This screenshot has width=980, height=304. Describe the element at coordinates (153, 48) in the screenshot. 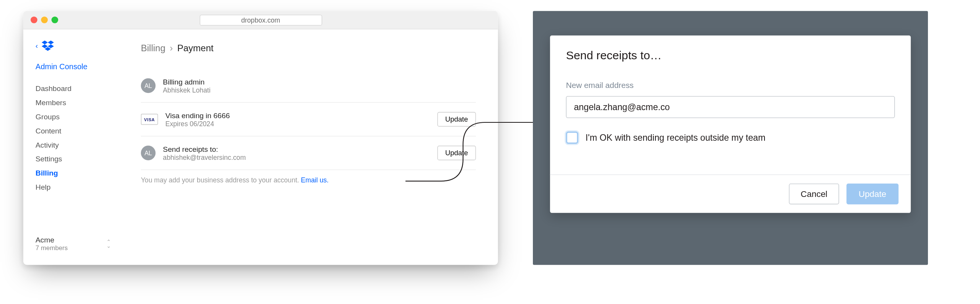

I see `breadcrumb-root: Billing` at that location.